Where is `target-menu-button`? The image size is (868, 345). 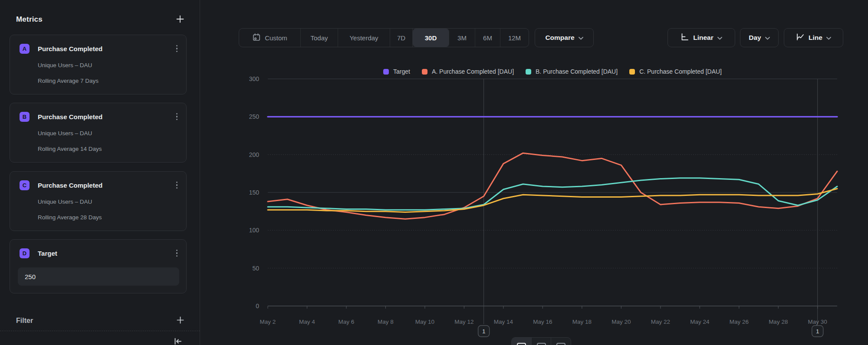
target-menu-button is located at coordinates (177, 253).